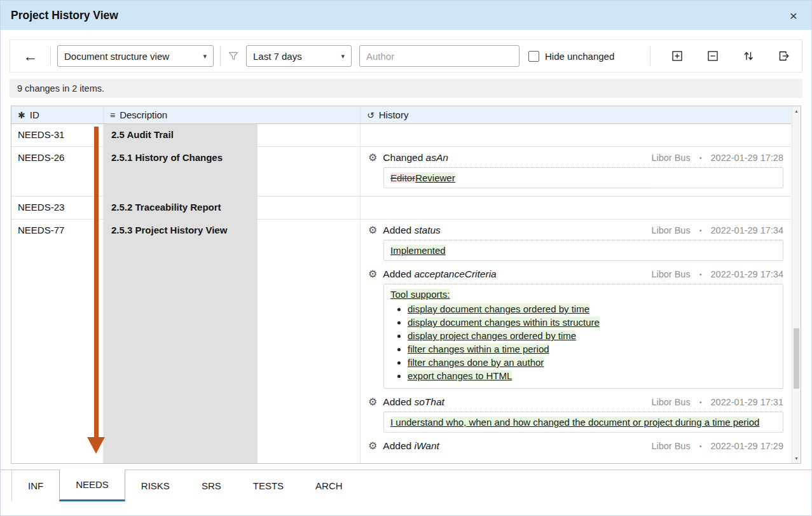 Image resolution: width=812 pixels, height=516 pixels. Describe the element at coordinates (57, 341) in the screenshot. I see `row-id: NEEDS-77` at that location.